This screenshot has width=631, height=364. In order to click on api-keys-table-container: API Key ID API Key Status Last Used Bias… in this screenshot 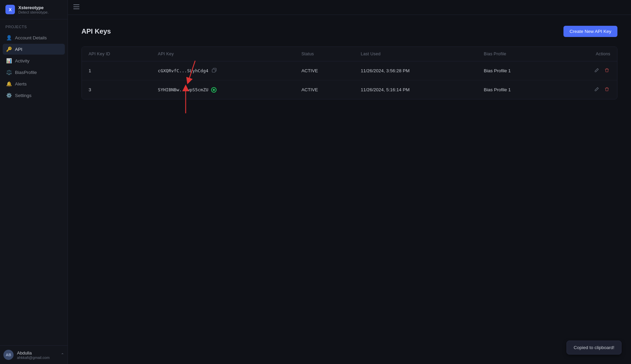, I will do `click(350, 73)`.